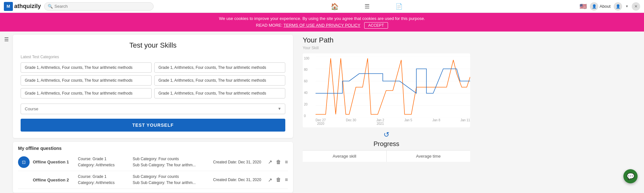 Image resolution: width=644 pixels, height=193 pixels. I want to click on search-input, so click(102, 6).